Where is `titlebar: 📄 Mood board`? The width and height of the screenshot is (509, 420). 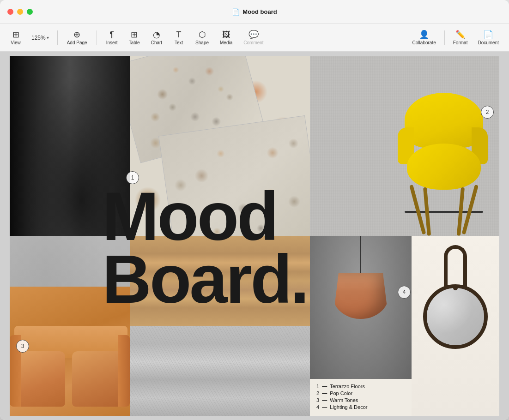 titlebar: 📄 Mood board is located at coordinates (254, 12).